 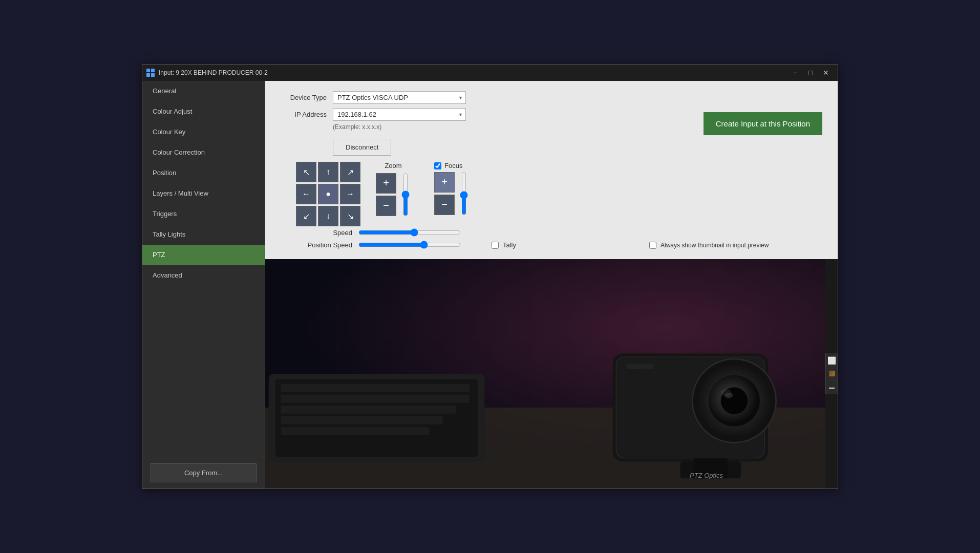 What do you see at coordinates (410, 232) in the screenshot?
I see `speed-slider` at bounding box center [410, 232].